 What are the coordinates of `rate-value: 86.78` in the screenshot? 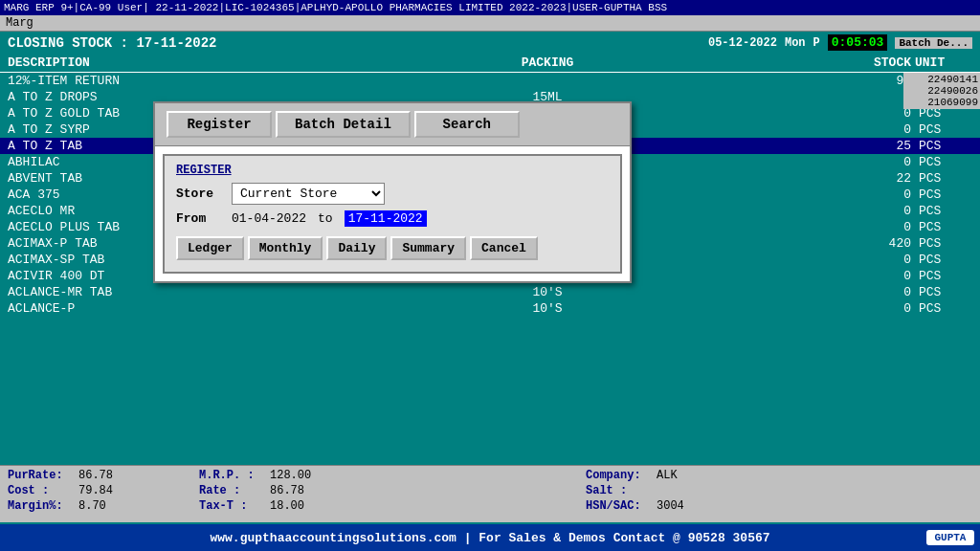 It's located at (287, 491).